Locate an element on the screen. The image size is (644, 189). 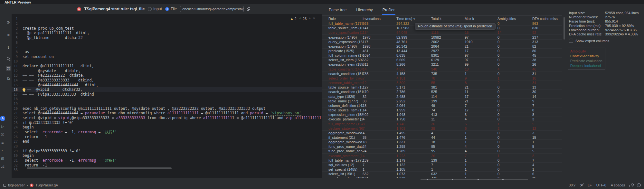
code-line: 30begin is located at coordinates (167, 156).